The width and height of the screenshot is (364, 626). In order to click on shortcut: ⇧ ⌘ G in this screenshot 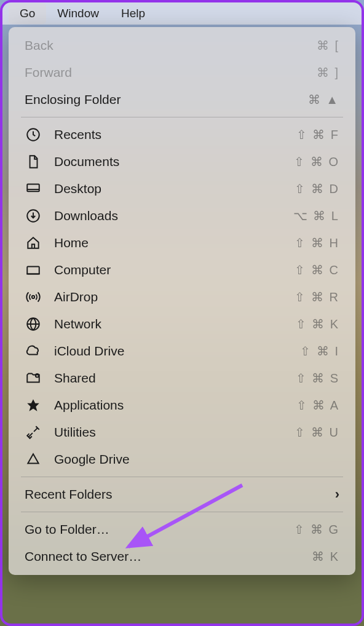, I will do `click(317, 529)`.